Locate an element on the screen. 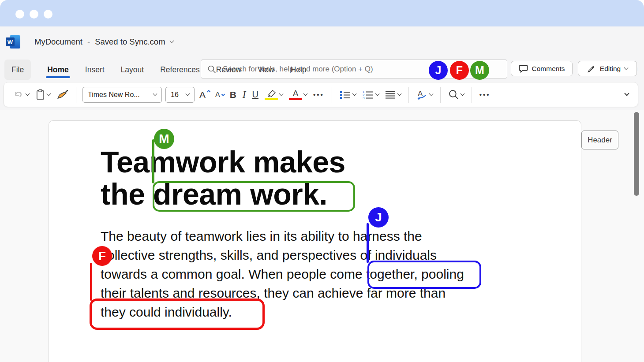  more-commands-button: ••• is located at coordinates (485, 95).